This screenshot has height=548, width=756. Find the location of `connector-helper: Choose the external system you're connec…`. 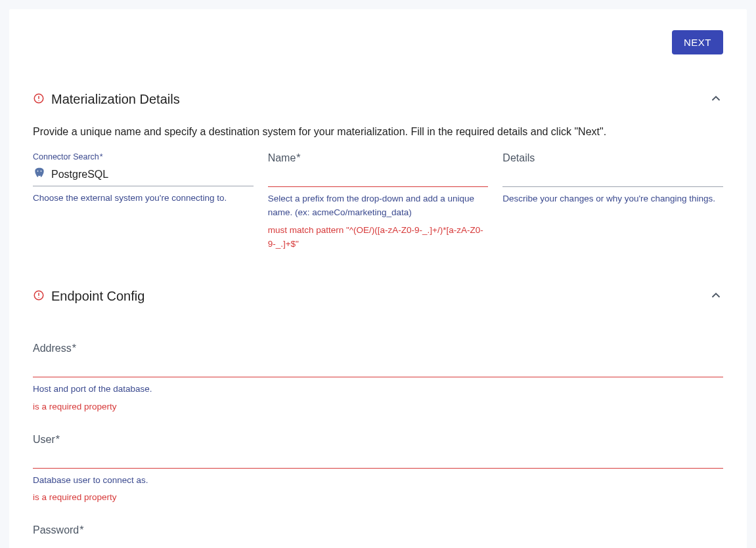

connector-helper: Choose the external system you're connec… is located at coordinates (143, 198).